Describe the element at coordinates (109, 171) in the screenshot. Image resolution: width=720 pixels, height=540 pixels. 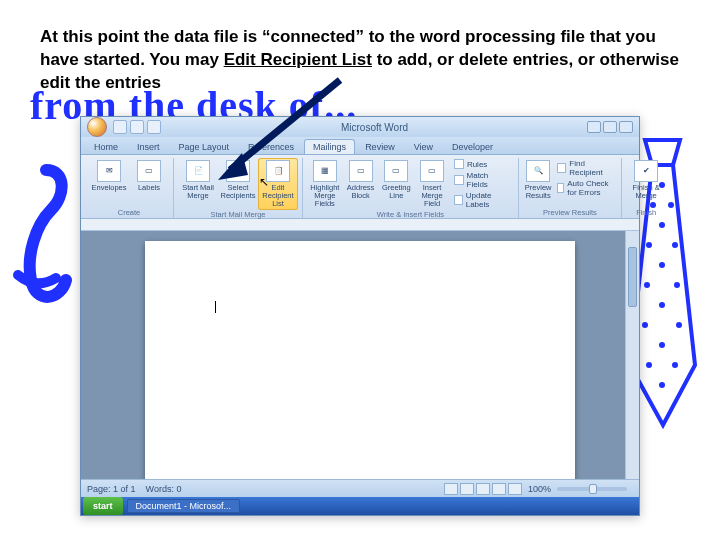
I see `envelope-icon: ✉` at that location.